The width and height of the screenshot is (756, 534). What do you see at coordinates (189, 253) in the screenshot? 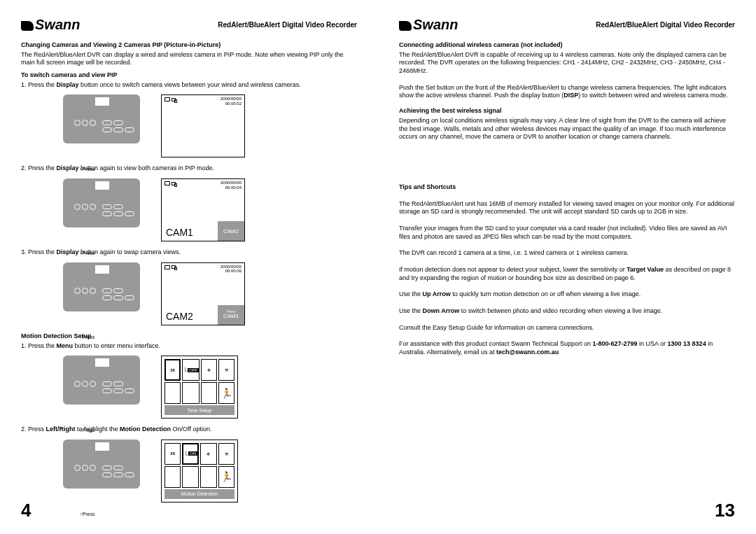
I see `step-3: 3. Press the Display button again to swa…` at bounding box center [189, 253].